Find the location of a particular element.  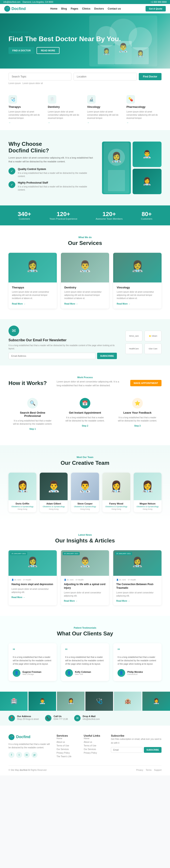

doris-spec: Obstetrics & Gynaecology is located at coordinates (22, 507).